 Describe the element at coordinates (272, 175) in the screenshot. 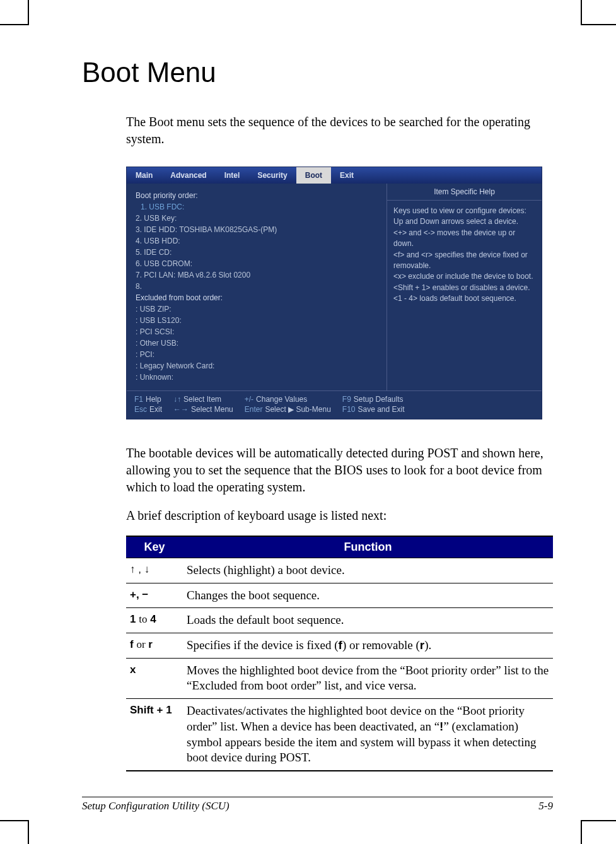

I see `bios-tab-security: Security` at that location.